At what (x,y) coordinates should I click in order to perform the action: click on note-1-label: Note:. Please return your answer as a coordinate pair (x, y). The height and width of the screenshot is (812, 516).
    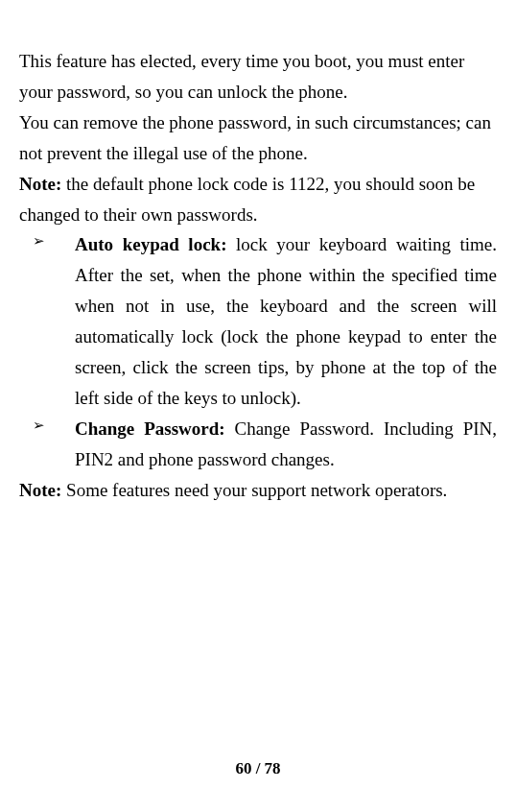
    Looking at the image, I should click on (40, 184).